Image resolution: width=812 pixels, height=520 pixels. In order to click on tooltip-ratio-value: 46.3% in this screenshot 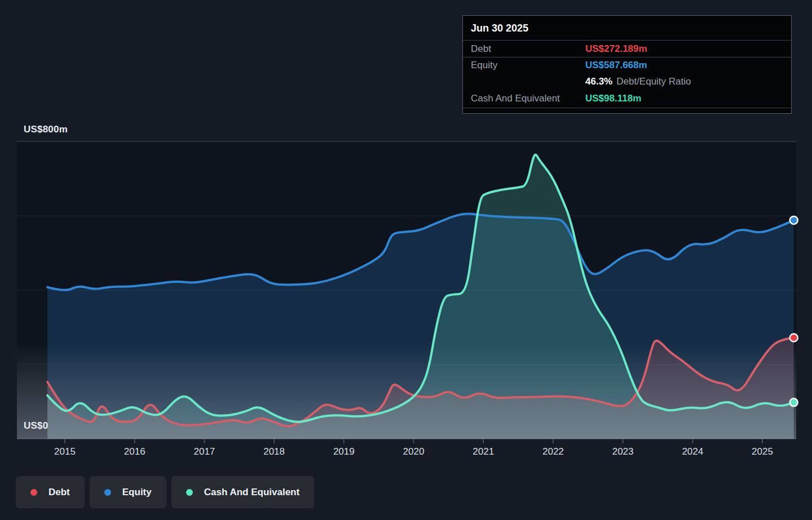, I will do `click(599, 82)`.